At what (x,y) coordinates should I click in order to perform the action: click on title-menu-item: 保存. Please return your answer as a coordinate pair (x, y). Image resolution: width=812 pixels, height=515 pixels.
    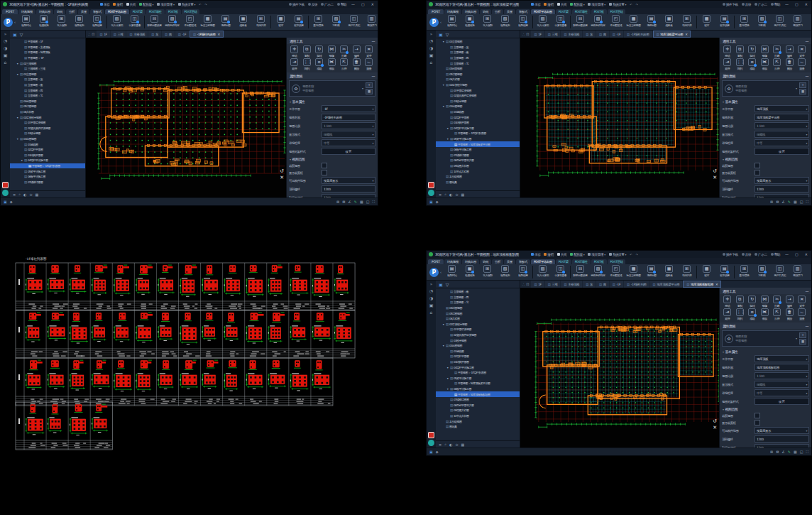
    Looking at the image, I should click on (105, 4).